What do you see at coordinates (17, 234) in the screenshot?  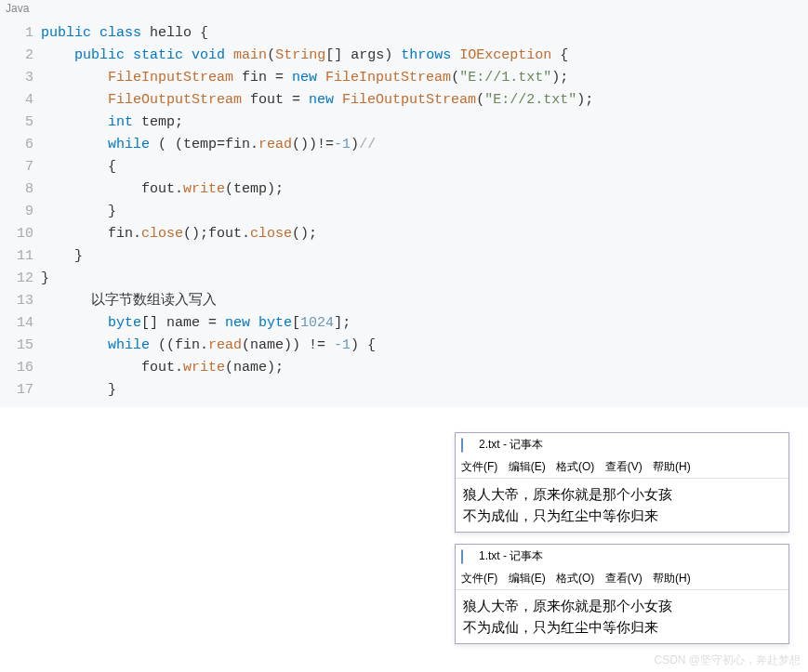 I see `line-number: 10` at bounding box center [17, 234].